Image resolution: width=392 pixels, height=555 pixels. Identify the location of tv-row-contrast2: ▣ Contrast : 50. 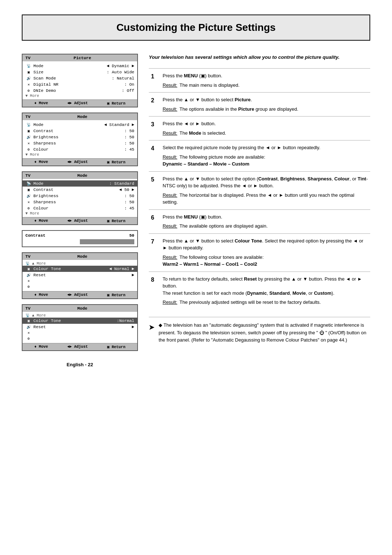
(80, 131).